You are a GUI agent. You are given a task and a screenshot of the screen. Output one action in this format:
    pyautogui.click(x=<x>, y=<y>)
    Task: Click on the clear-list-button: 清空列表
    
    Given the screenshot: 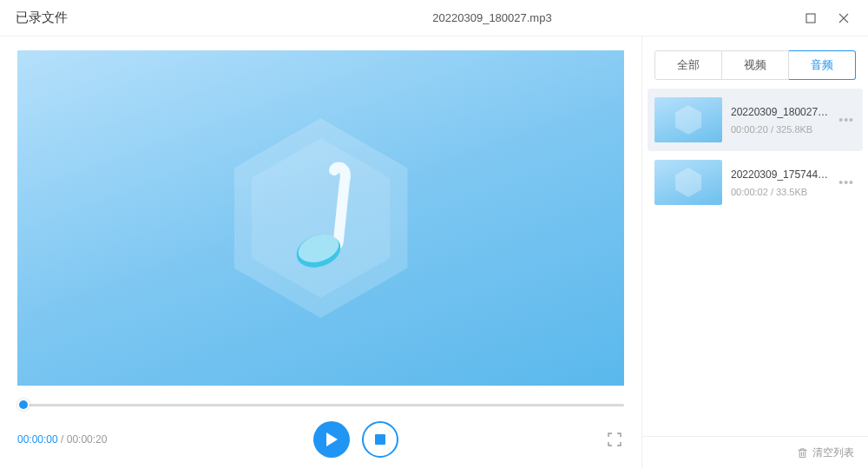 What is the action you would take?
    pyautogui.click(x=755, y=452)
    